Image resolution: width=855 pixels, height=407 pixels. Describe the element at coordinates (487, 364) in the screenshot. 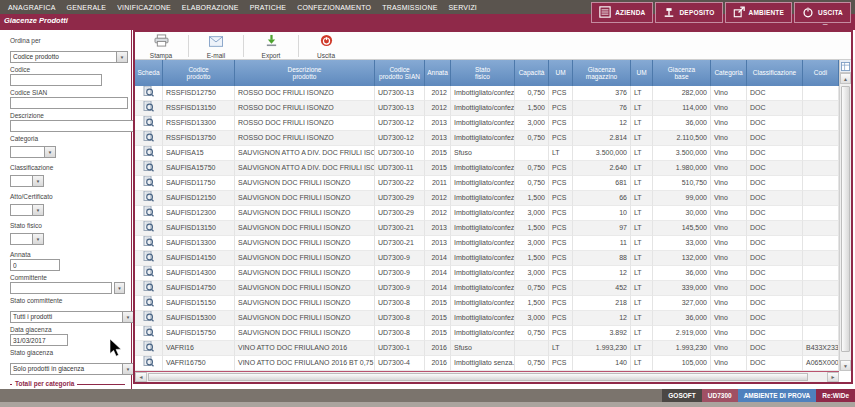

I see `table-row: VAFRI16750VINO ATTO DOC FRIULANO 2016 BT…` at that location.